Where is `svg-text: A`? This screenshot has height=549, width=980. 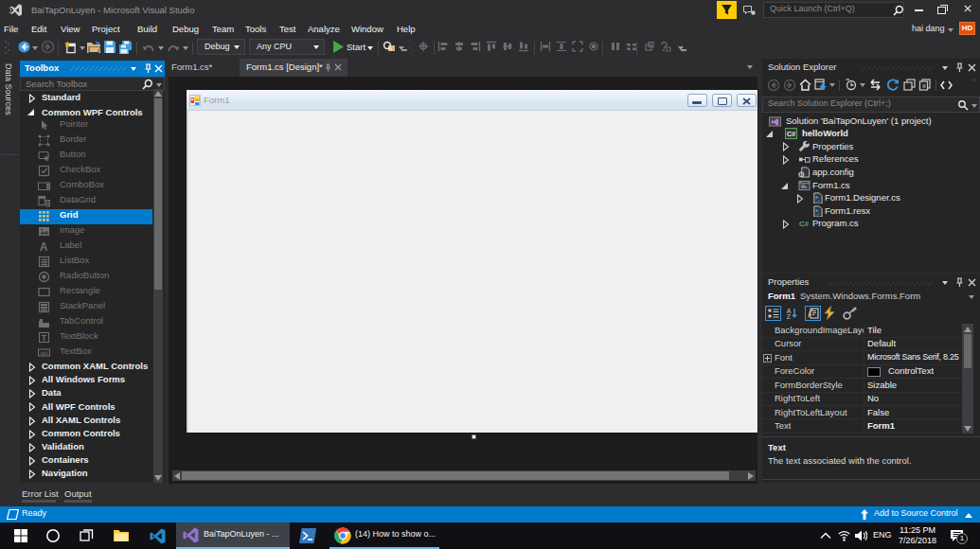
svg-text: A is located at coordinates (44, 246).